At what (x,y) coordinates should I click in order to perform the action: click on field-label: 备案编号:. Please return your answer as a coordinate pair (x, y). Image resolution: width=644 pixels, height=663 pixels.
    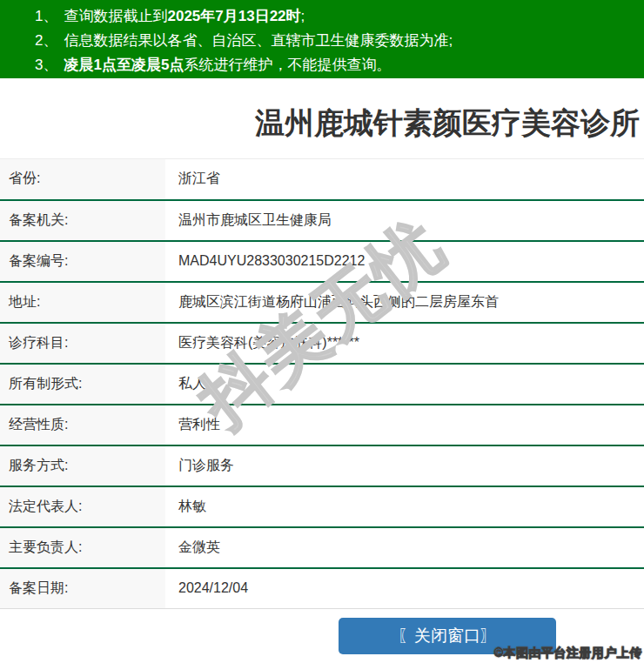
    Looking at the image, I should click on (83, 261).